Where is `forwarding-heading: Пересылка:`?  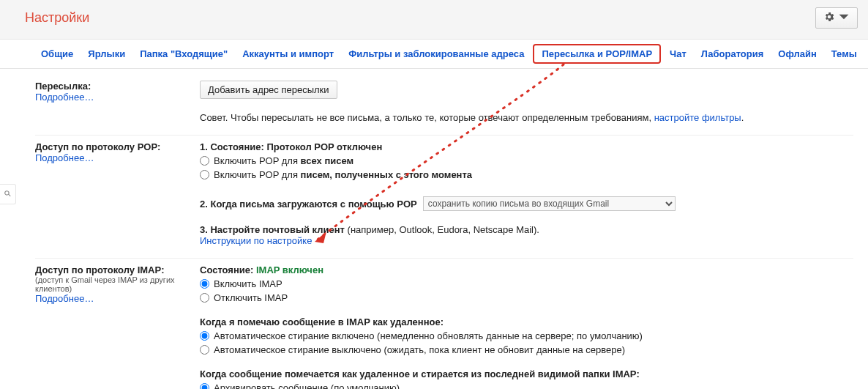 forwarding-heading: Пересылка: is located at coordinates (114, 86).